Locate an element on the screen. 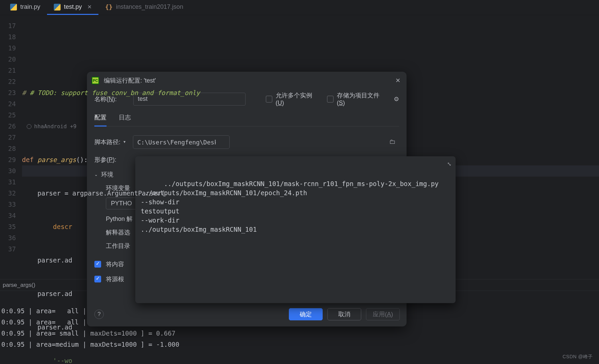 Image resolution: width=599 pixels, height=364 pixels. checkbox-icon is located at coordinates (98, 279).